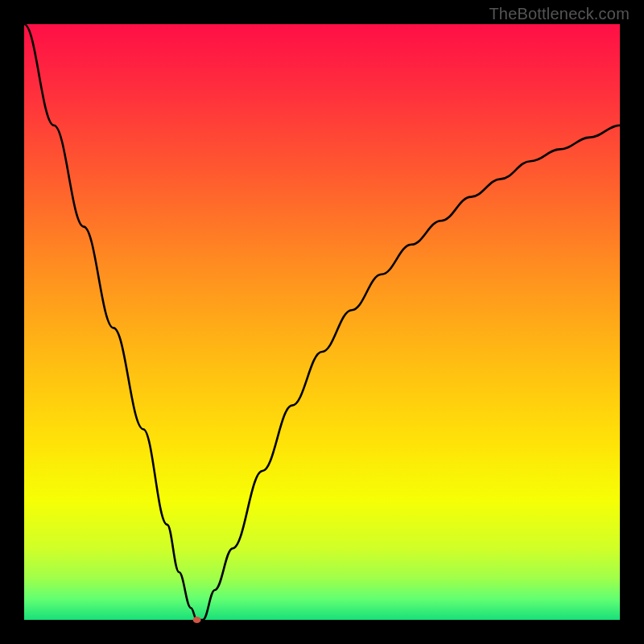 Image resolution: width=644 pixels, height=644 pixels. Describe the element at coordinates (559, 14) in the screenshot. I see `watermark: TheBottleneck.com` at that location.